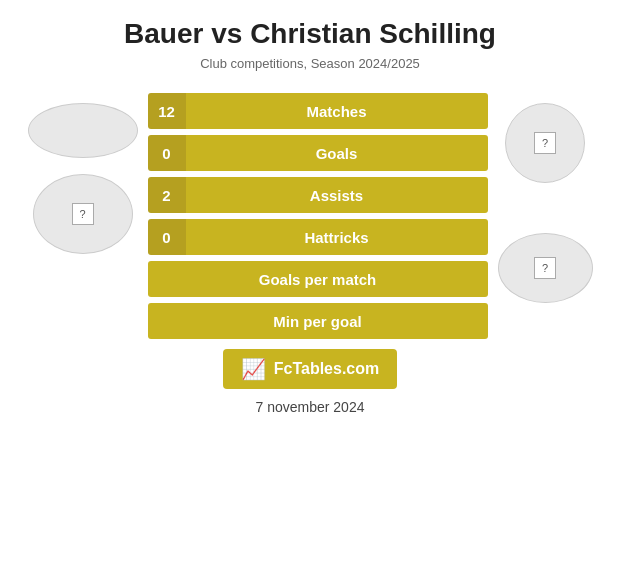 Image resolution: width=620 pixels, height=580 pixels. I want to click on left-player-avatar-top, so click(83, 130).